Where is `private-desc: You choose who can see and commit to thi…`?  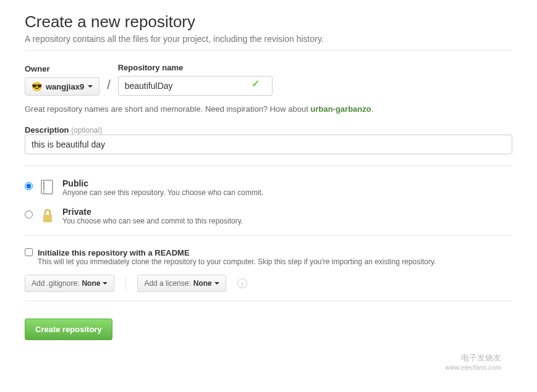
private-desc: You choose who can see and commit to thi… is located at coordinates (153, 221).